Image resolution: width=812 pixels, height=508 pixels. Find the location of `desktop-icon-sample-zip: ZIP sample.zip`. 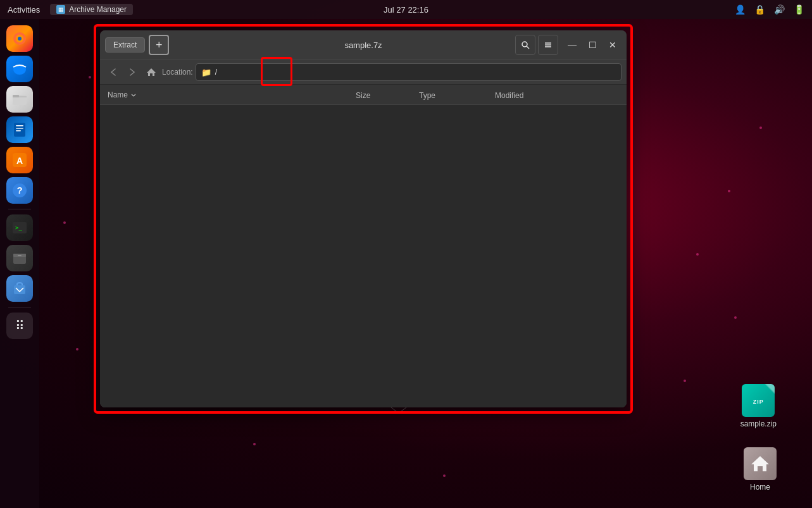

desktop-icon-sample-zip: ZIP sample.zip is located at coordinates (758, 406).